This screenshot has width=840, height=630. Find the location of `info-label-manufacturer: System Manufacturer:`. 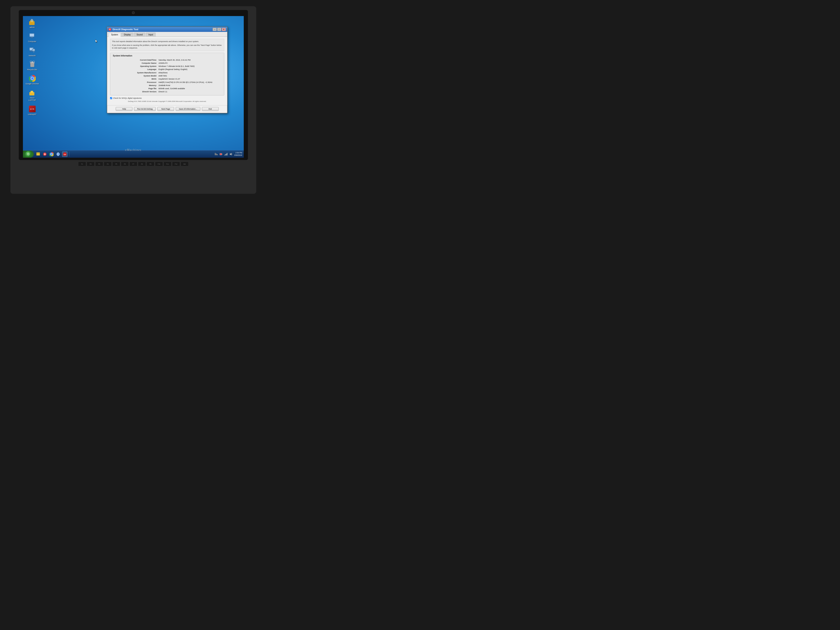

info-label-manufacturer: System Manufacturer: is located at coordinates (136, 73).